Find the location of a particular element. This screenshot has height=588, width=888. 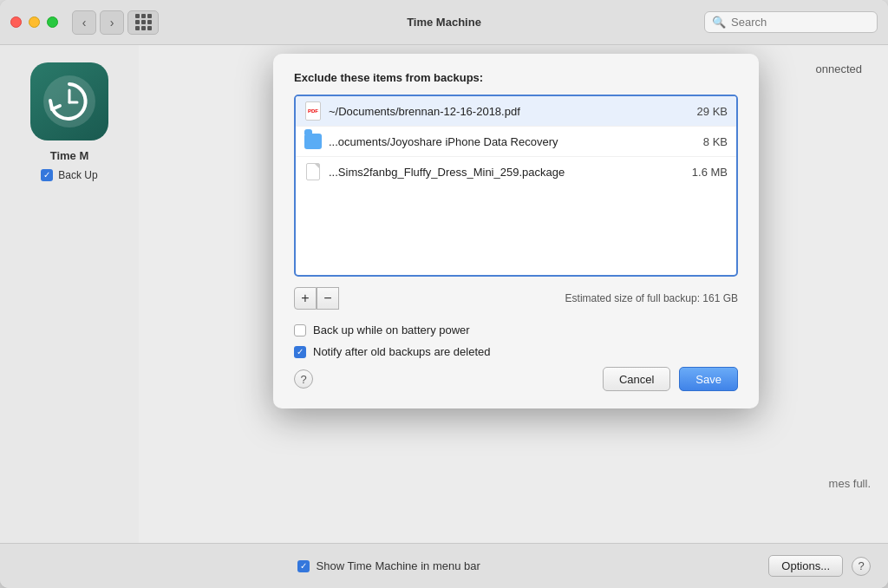

file-name-folder: ...ocuments/Joyoshare iPhone Data Recove… is located at coordinates (501, 142).